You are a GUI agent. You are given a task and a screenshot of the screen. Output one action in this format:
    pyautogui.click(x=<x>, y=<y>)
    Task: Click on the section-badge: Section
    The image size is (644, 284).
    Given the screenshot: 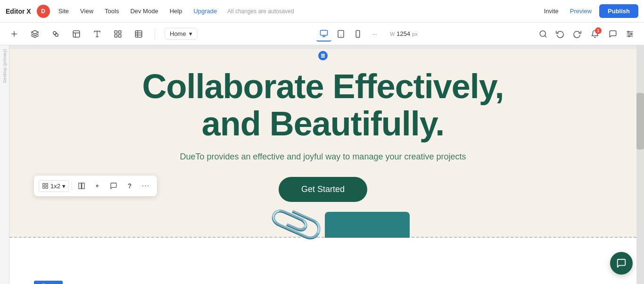 What is the action you would take?
    pyautogui.click(x=48, y=282)
    